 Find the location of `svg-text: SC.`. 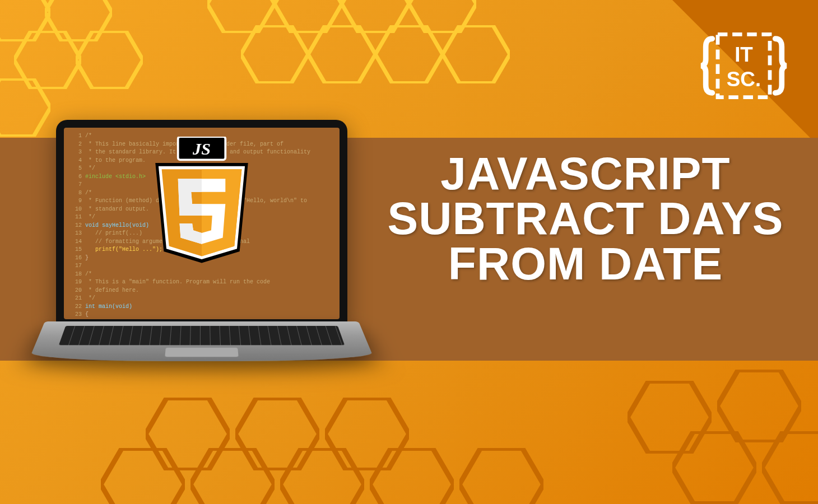

svg-text: SC. is located at coordinates (744, 80).